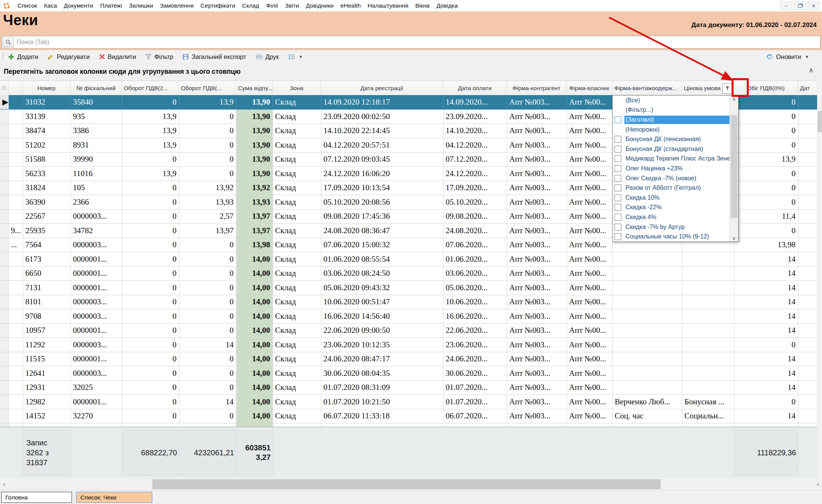  I want to click on tab-holovna: Головна, so click(37, 498).